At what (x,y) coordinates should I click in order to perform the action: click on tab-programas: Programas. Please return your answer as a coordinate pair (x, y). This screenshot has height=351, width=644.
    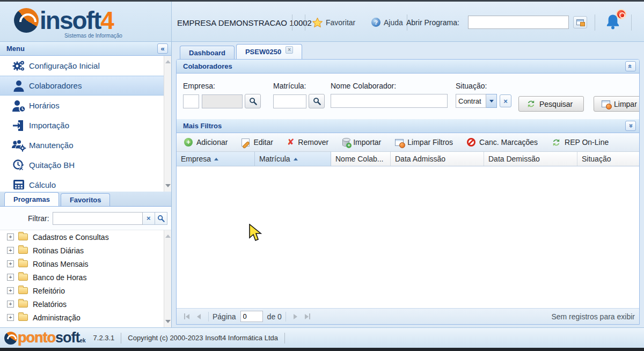
    Looking at the image, I should click on (32, 199).